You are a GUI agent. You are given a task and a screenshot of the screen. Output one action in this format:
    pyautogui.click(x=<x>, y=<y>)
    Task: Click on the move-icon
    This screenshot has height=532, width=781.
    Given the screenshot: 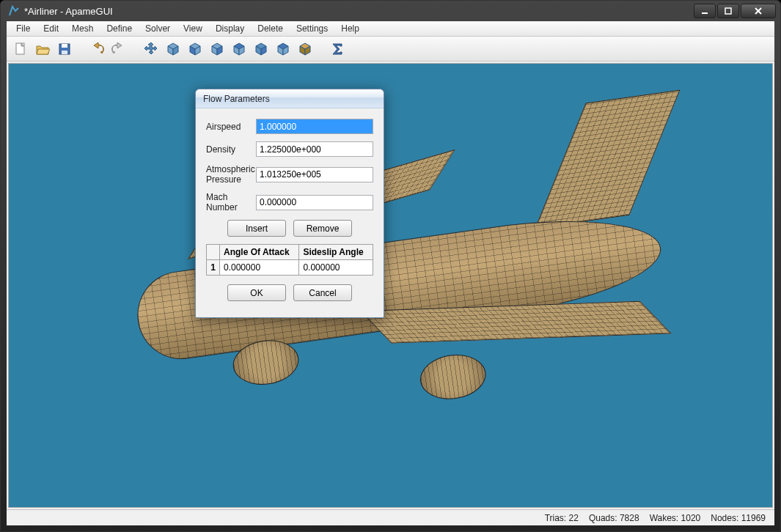 What is the action you would take?
    pyautogui.click(x=151, y=49)
    